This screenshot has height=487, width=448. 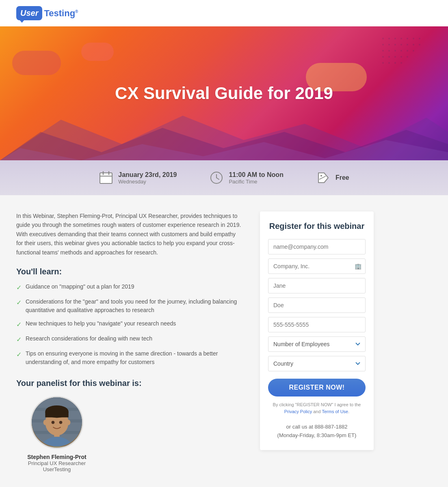 What do you see at coordinates (317, 364) in the screenshot?
I see `country-select: Country United States United Kingdom Can…` at bounding box center [317, 364].